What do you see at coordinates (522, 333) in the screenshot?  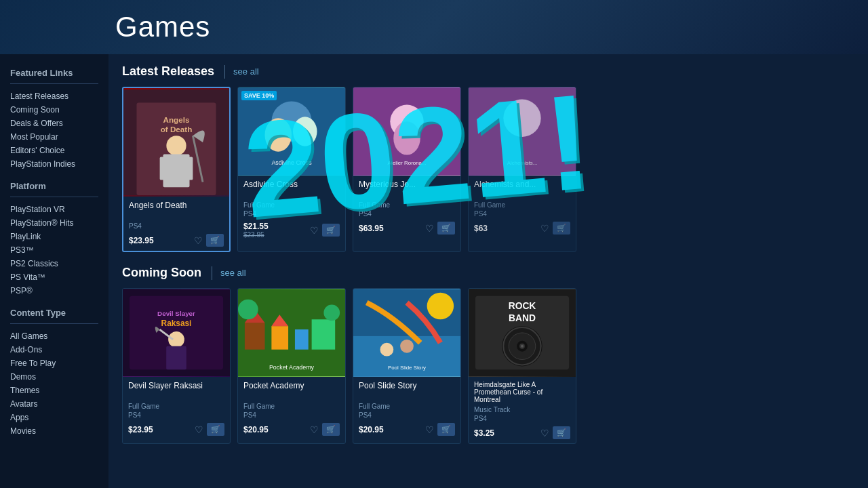 I see `rockband-cover-art: ROCK BAND` at bounding box center [522, 333].